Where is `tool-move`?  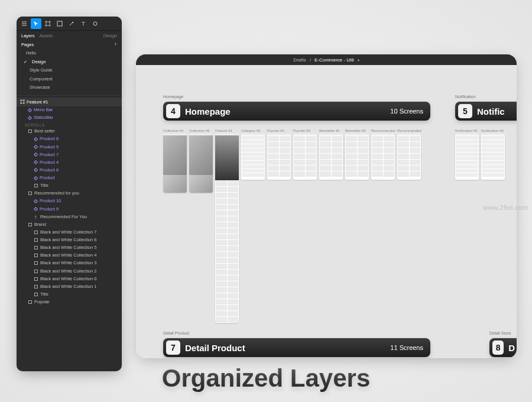 tool-move is located at coordinates (36, 24).